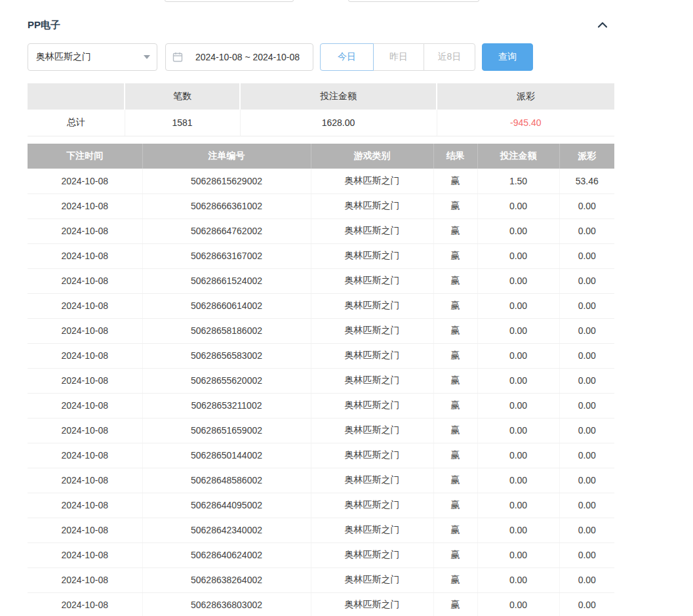 This screenshot has height=616, width=693. Describe the element at coordinates (227, 356) in the screenshot. I see `table-cell: 50628656583002` at that location.